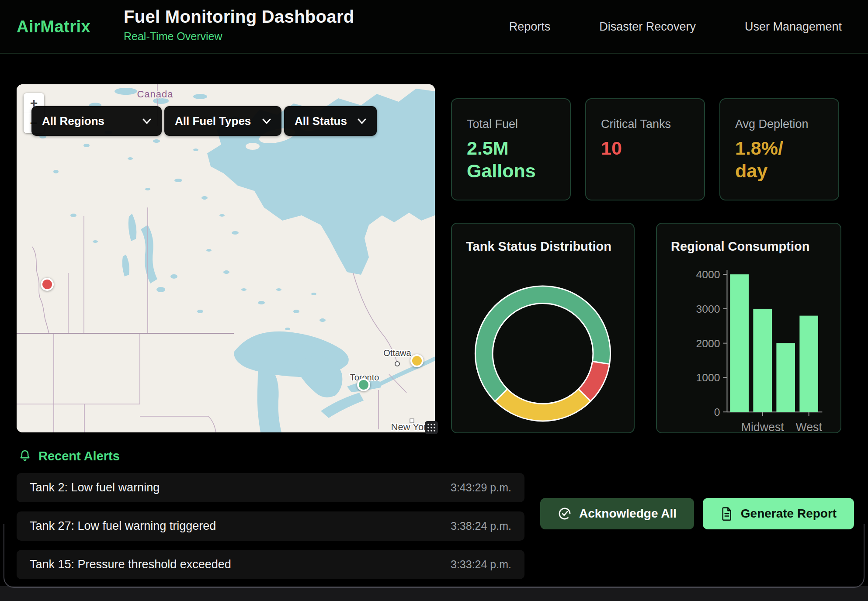 The image size is (868, 601). What do you see at coordinates (94, 487) in the screenshot?
I see `alert-message: Tank 2: Low fuel warning` at bounding box center [94, 487].